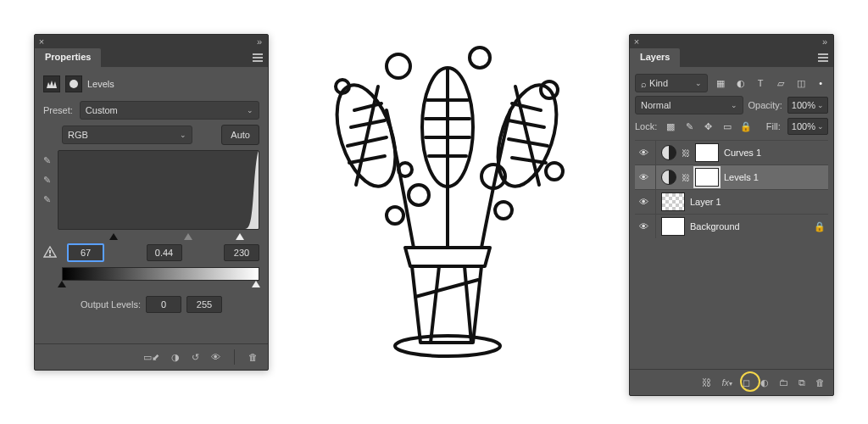 The width and height of the screenshot is (868, 424). Describe the element at coordinates (161, 284) in the screenshot. I see `output-slider-track` at that location.